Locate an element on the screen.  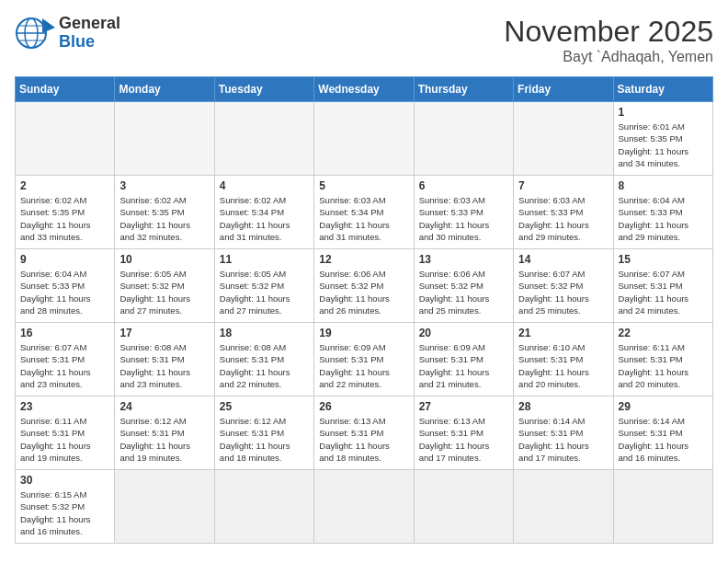
calendar-cell: 12Sunrise: 6:06 AM Sunset: 5:32 PM Dayli… is located at coordinates (364, 286).